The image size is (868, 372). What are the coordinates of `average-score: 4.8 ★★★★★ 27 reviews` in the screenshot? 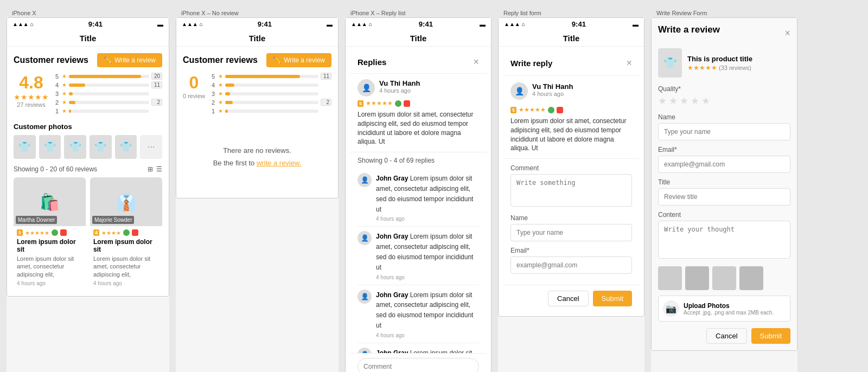 It's located at (31, 90).